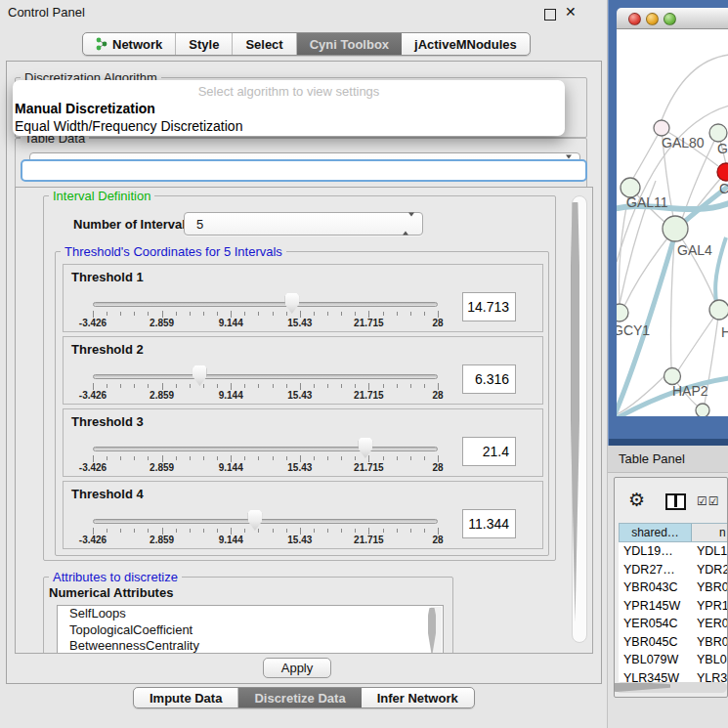 The width and height of the screenshot is (728, 728). What do you see at coordinates (303, 370) in the screenshot?
I see `threshold-box: Threshold 2-3.4262.8599.14415.4321.71528…` at bounding box center [303, 370].